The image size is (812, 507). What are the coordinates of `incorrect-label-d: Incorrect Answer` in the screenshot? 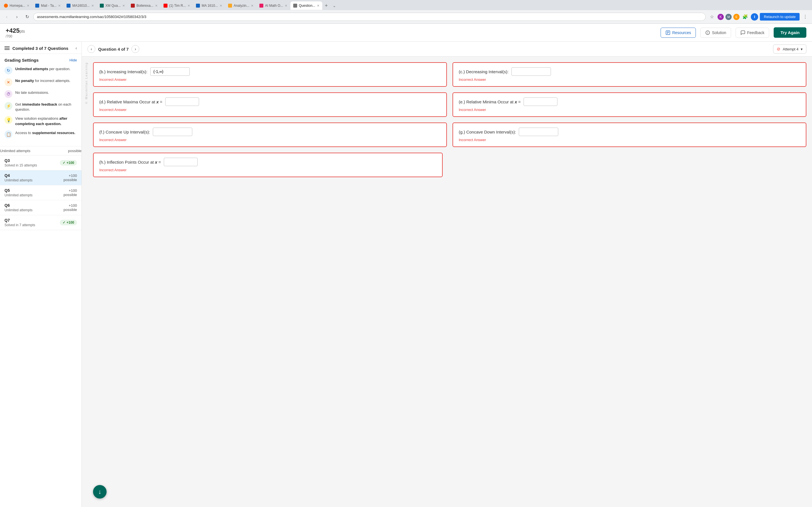 It's located at (270, 110).